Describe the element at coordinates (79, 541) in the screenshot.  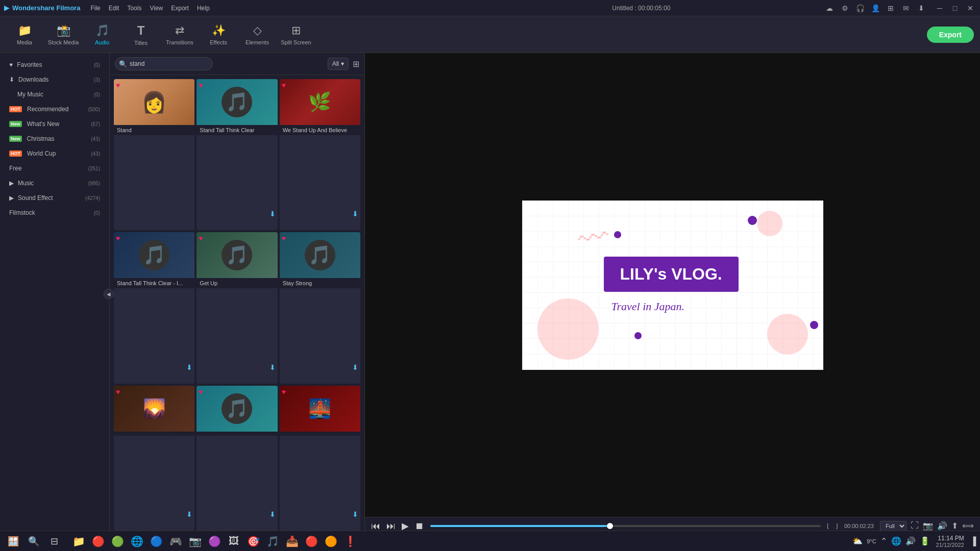
I see `taskbar-app-explorer: 📁` at that location.